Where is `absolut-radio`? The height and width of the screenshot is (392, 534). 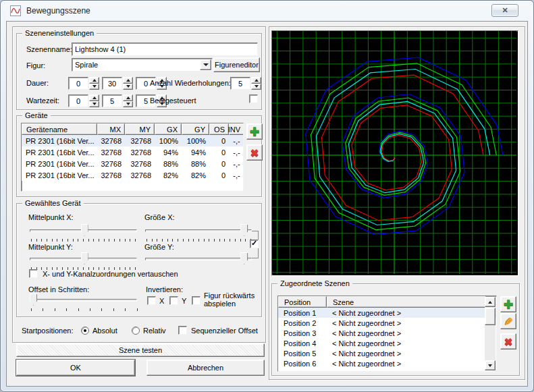
absolut-radio is located at coordinates (85, 331).